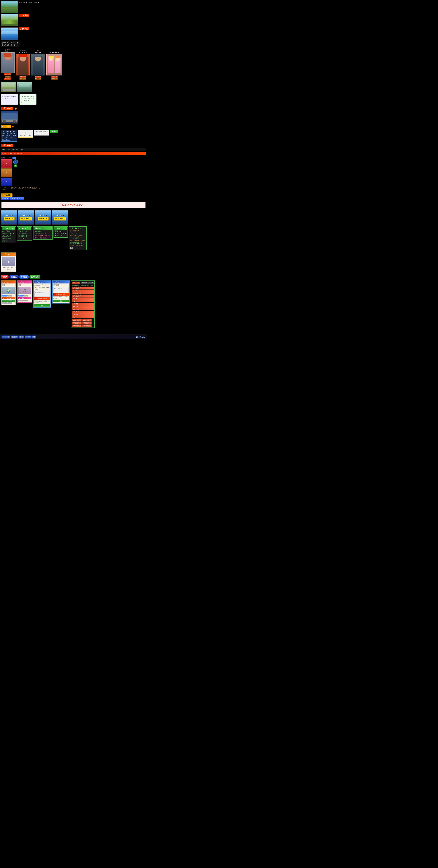 Image resolution: width=438 pixels, height=868 pixels. Describe the element at coordinates (61, 301) in the screenshot. I see `opt-card-4-btn: 確認` at that location.